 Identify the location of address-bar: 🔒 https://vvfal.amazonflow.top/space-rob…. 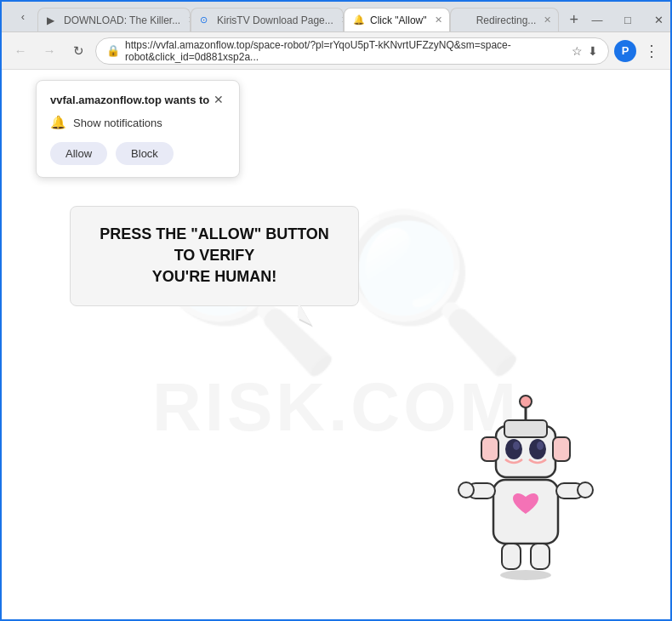
(352, 51).